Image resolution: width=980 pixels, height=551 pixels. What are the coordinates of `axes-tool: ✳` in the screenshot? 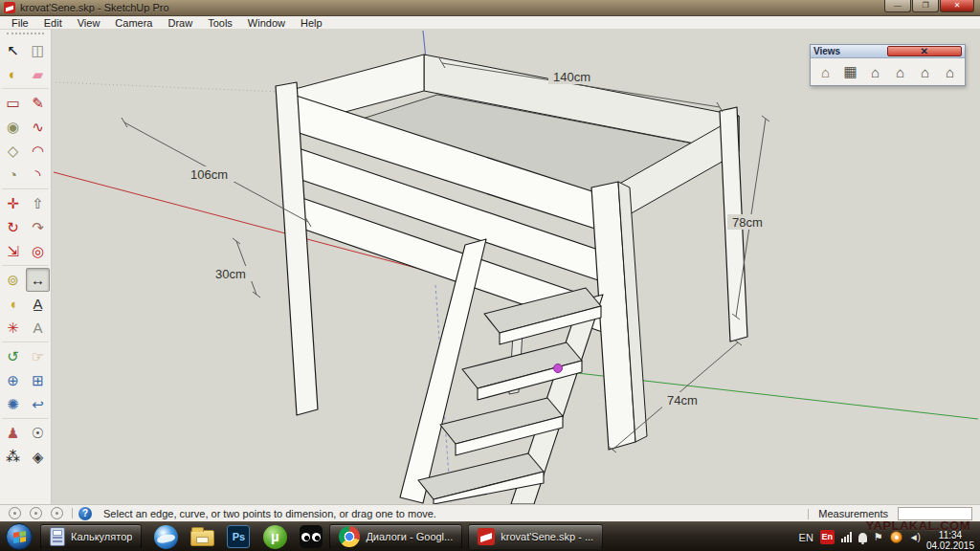 It's located at (13, 327).